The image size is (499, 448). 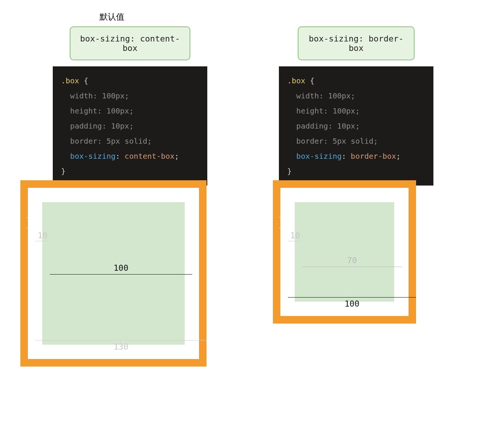 I want to click on content-box-column: box-sizing: content-box .box { width: 10…, so click(x=130, y=106).